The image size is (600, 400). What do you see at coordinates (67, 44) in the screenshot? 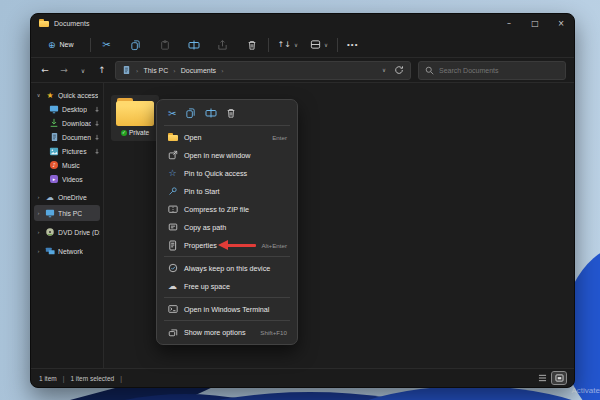
I see `new-button-label: New` at bounding box center [67, 44].